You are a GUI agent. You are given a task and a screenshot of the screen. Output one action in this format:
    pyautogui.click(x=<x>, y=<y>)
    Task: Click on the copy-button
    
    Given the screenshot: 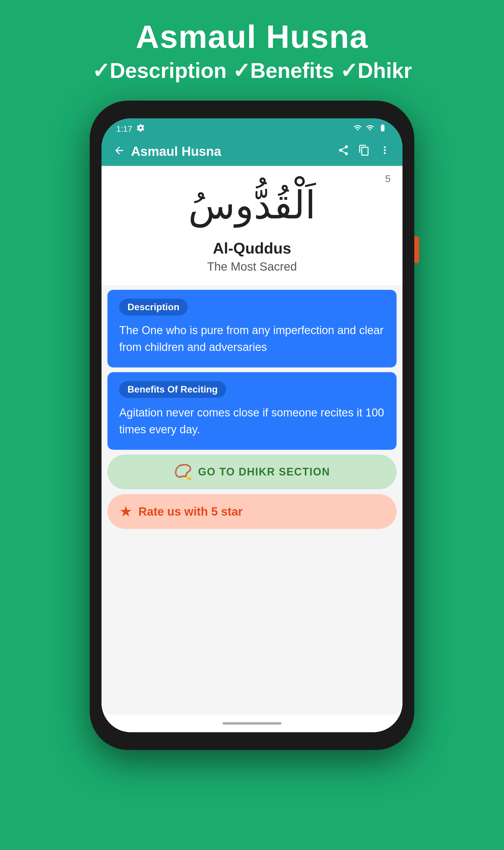 What is the action you would take?
    pyautogui.click(x=364, y=151)
    